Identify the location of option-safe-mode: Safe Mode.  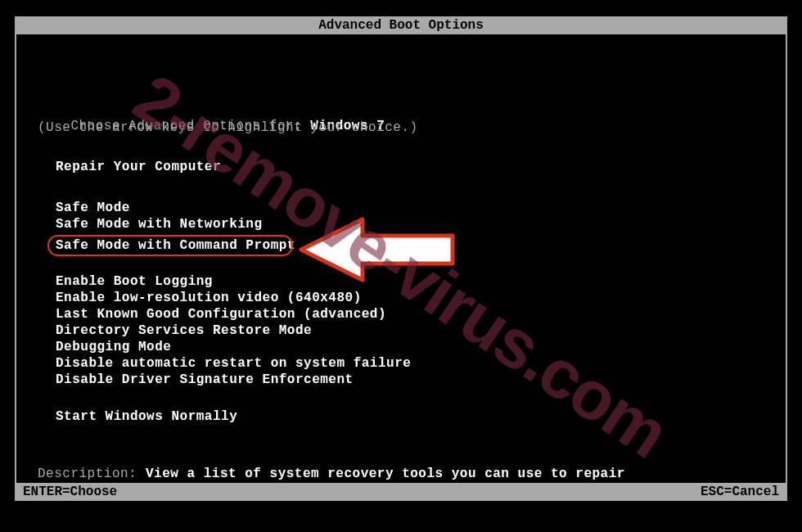
(93, 208).